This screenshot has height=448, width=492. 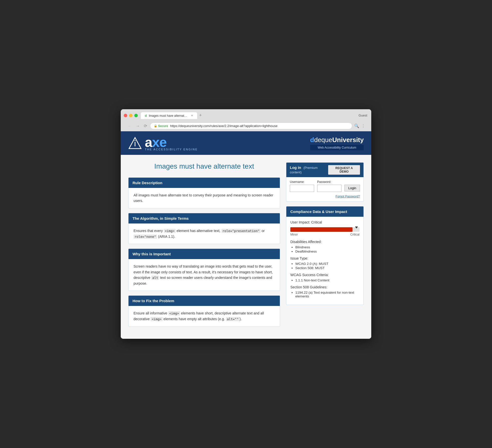 What do you see at coordinates (204, 311) in the screenshot?
I see `how-to-fix-card: How to Fix the Problem Ensure all inform…` at bounding box center [204, 311].